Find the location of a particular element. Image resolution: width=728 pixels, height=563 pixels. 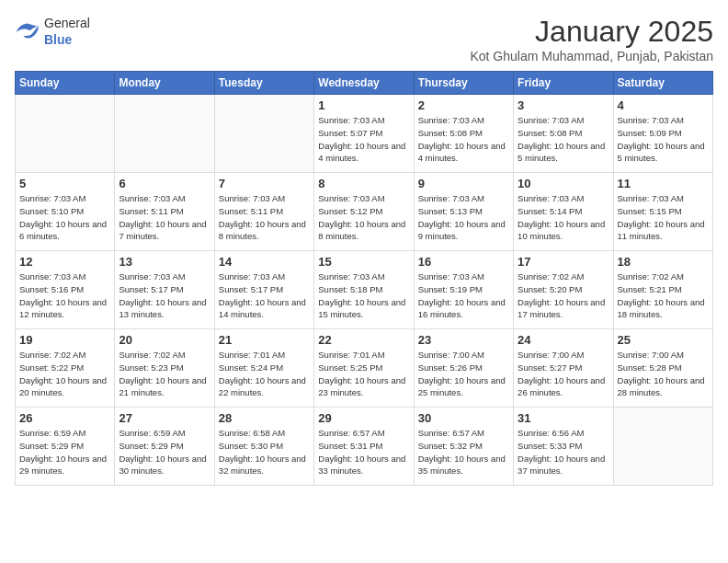

day-number: 9 is located at coordinates (463, 184).